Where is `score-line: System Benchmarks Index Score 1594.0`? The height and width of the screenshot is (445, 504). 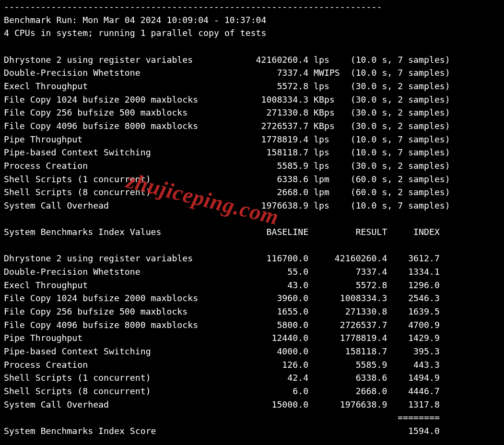 score-line: System Benchmarks Index Score 1594.0 is located at coordinates (222, 431).